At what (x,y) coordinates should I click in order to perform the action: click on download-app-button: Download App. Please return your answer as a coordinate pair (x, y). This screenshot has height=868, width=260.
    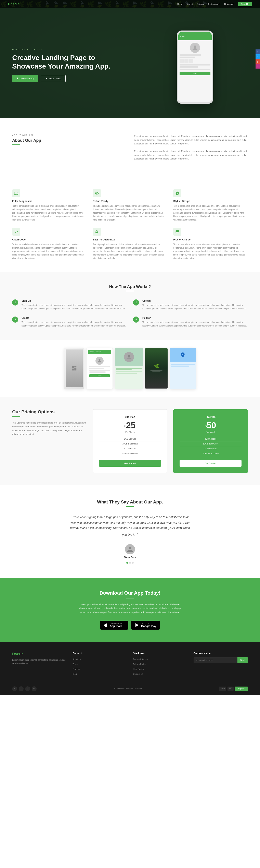
    Looking at the image, I should click on (25, 79).